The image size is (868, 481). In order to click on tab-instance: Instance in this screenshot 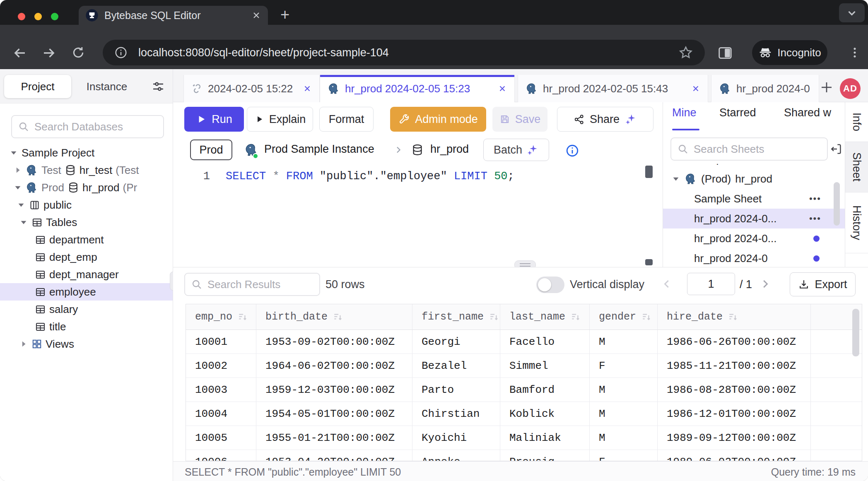, I will do `click(107, 87)`.